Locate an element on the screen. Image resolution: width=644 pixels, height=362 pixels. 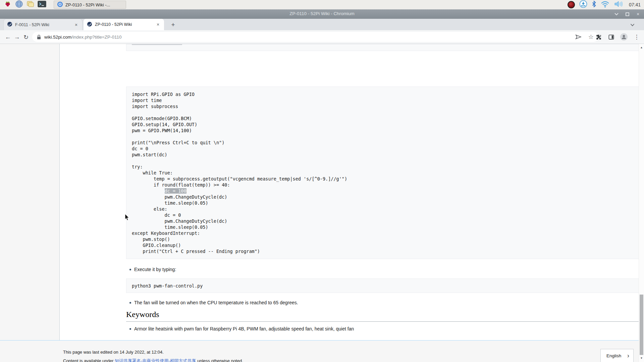
close-icon: × is located at coordinates (638, 14).